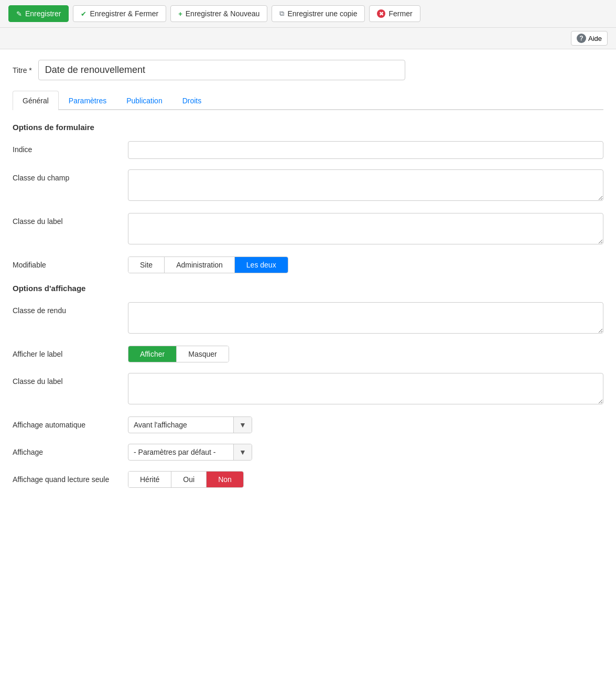  Describe the element at coordinates (70, 352) in the screenshot. I see `afficher-label-label: Afficher le label` at that location.